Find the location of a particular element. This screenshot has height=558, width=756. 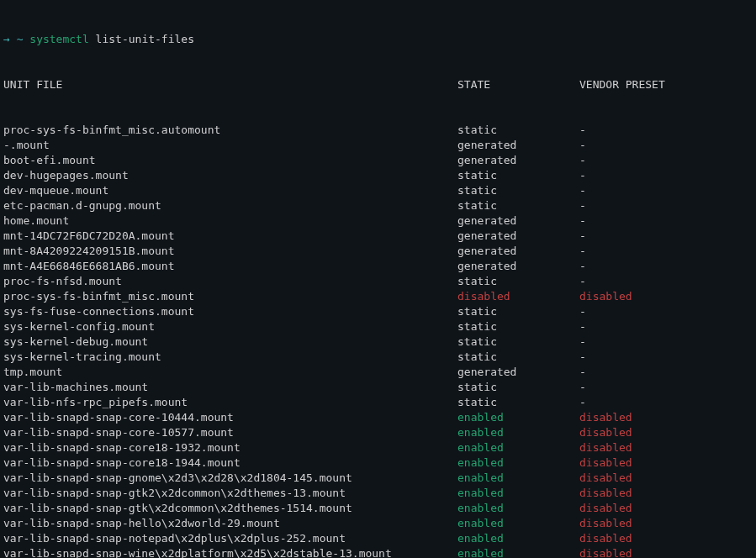

unit-file-cell: var-lib-snapd-snap-core18-1932.mount is located at coordinates (230, 448).